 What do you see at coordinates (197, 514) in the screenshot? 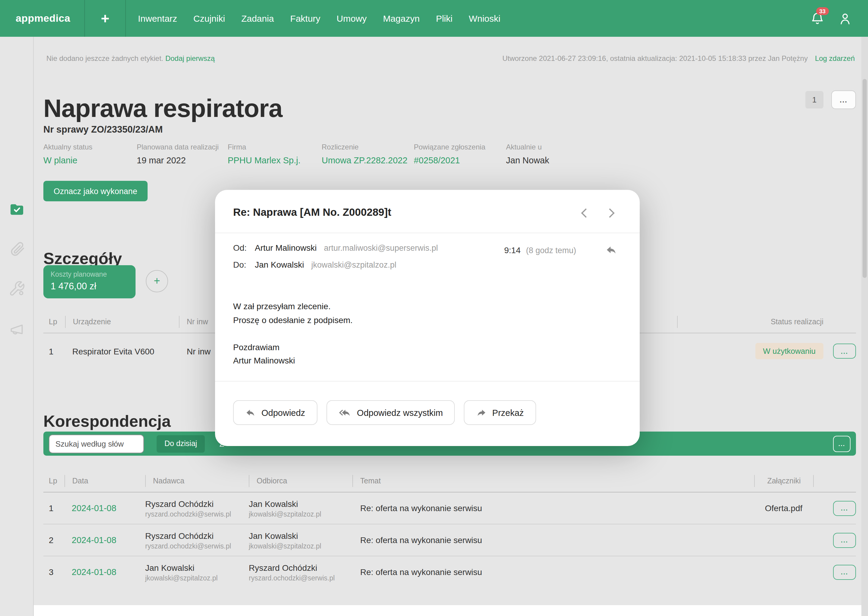
I see `sender-email: ryszard.ochodzki@serwis.pl` at bounding box center [197, 514].